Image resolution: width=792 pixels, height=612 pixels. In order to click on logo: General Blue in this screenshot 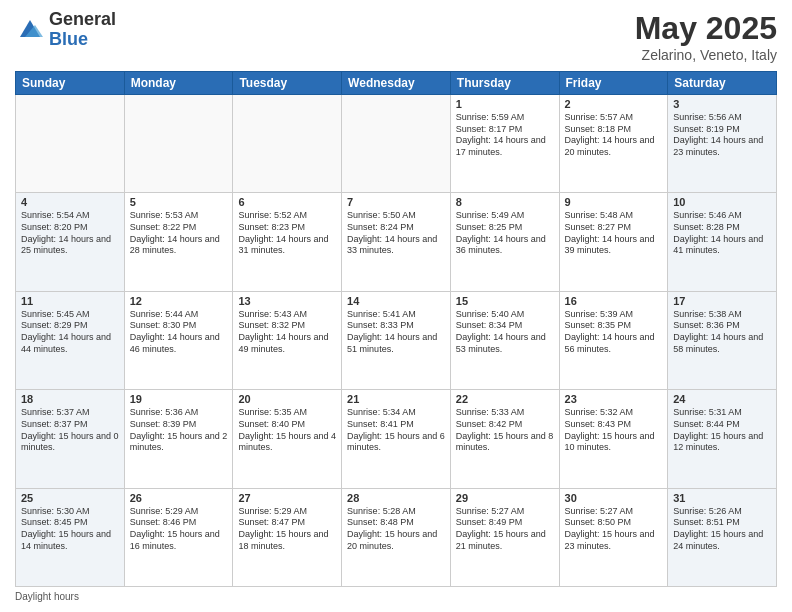, I will do `click(66, 30)`.